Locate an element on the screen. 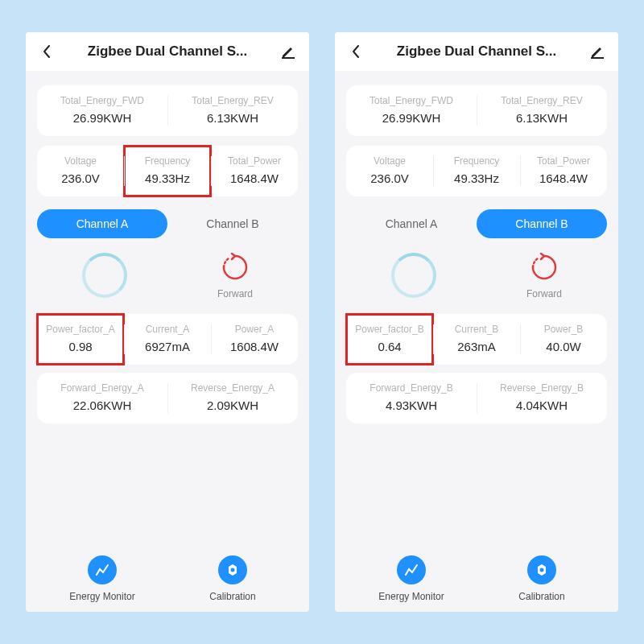 The height and width of the screenshot is (644, 644). pf-value: 0.98 is located at coordinates (80, 346).